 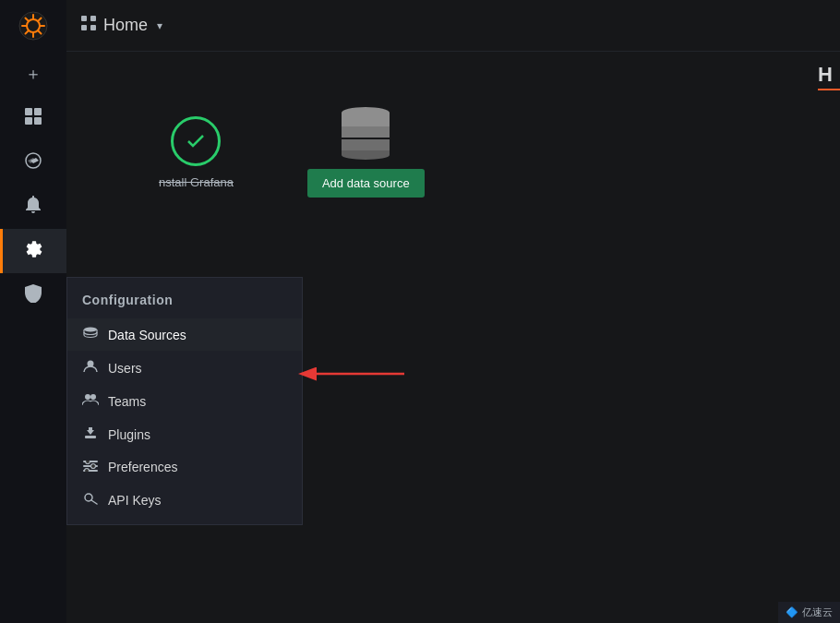 What do you see at coordinates (122, 26) in the screenshot?
I see `home-button: Home ▾` at bounding box center [122, 26].